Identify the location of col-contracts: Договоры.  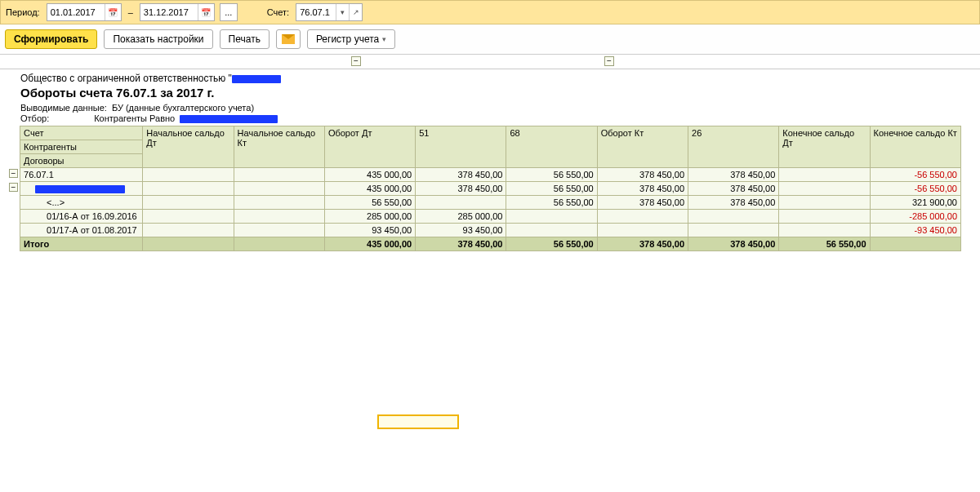
(82, 162).